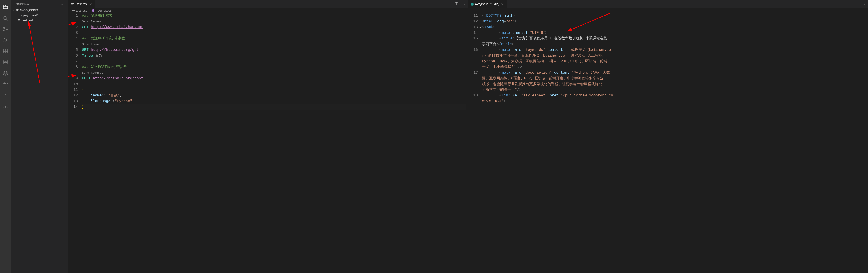  What do you see at coordinates (101, 10) in the screenshot?
I see `breadcrumb-symbol: POST /post` at bounding box center [101, 10].